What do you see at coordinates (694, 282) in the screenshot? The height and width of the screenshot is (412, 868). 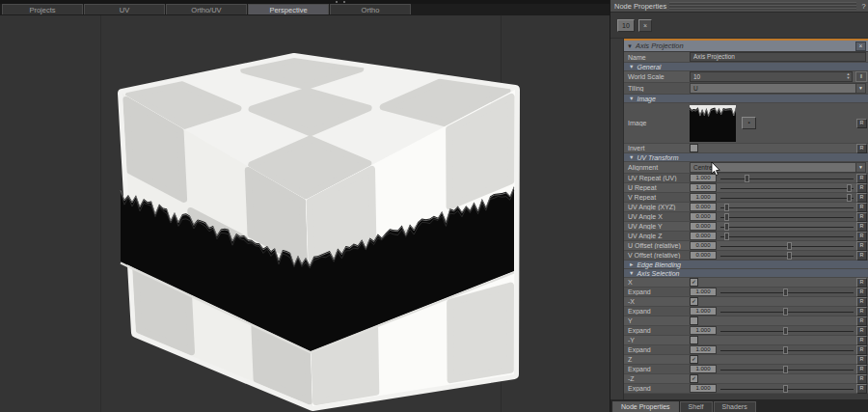 I see `axis-x-checkbox: ✓` at bounding box center [694, 282].